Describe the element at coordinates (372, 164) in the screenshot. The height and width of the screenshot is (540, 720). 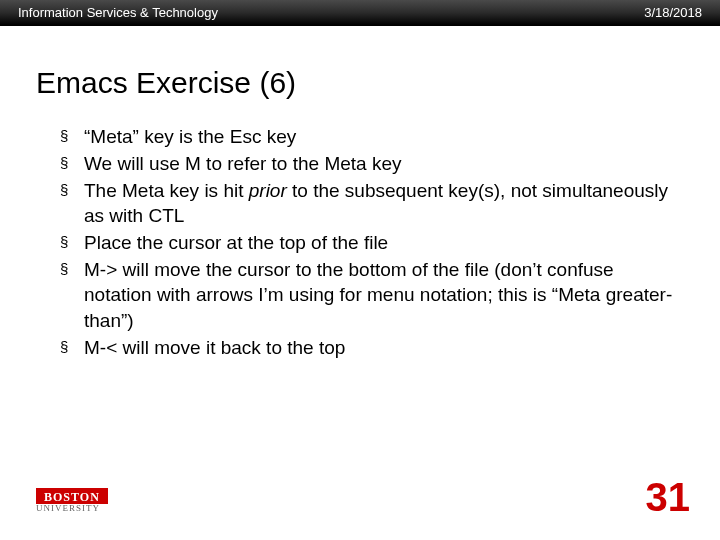
I see `list-item: § We will use M to refer to the Meta key` at that location.